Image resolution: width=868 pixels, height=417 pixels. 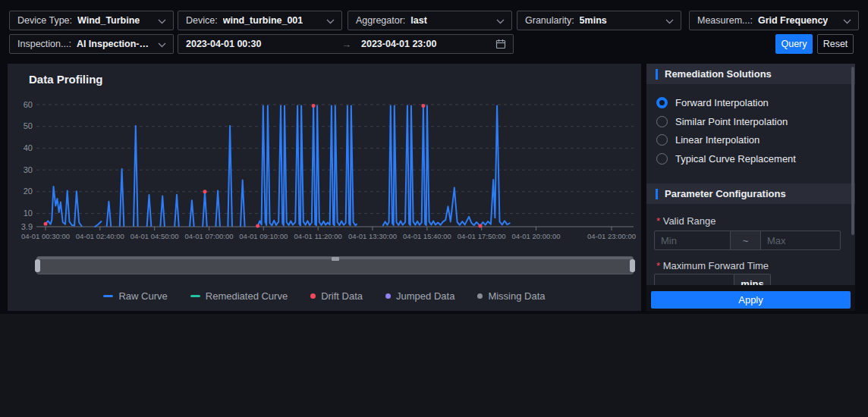 I want to click on svg-text: 04-01 15:40:00, so click(x=427, y=237).